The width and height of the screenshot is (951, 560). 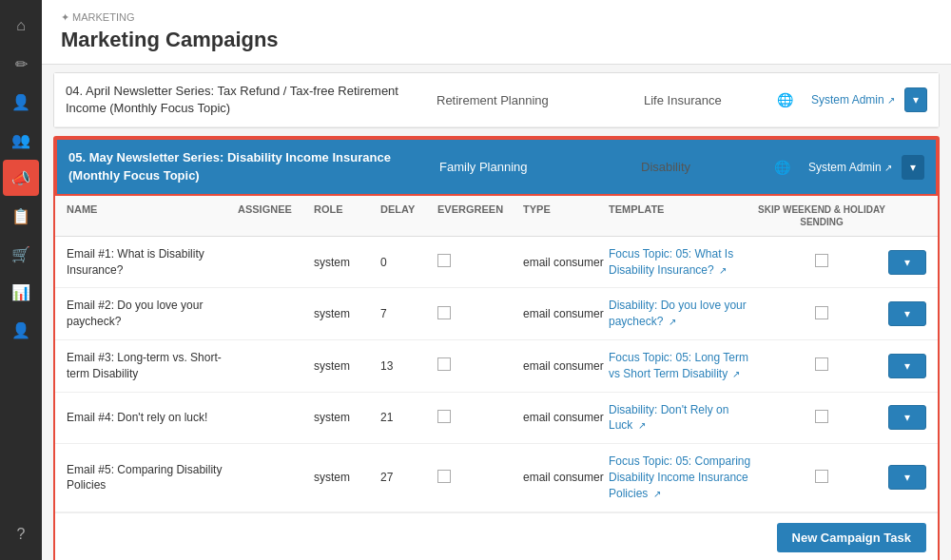 I want to click on task-dropdown-4: ▾, so click(x=907, y=417).